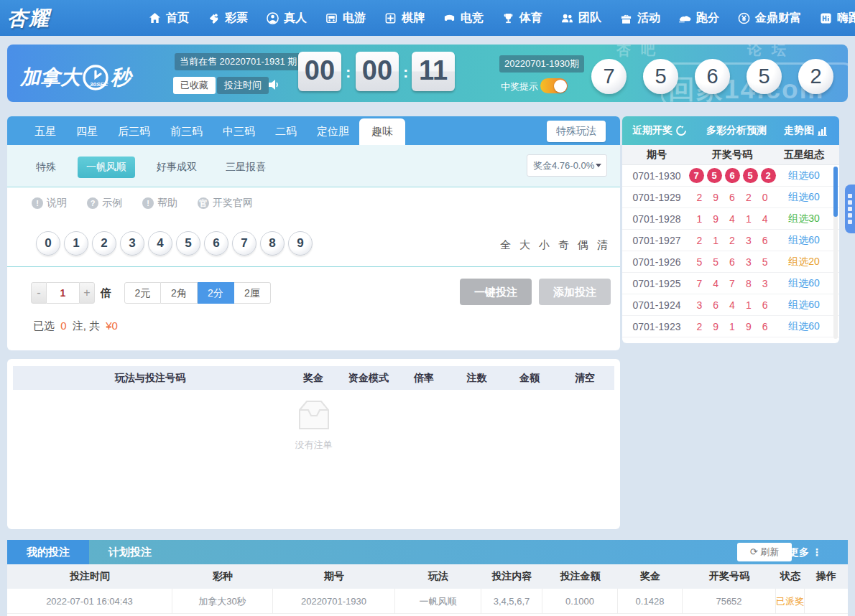 The width and height of the screenshot is (855, 616). What do you see at coordinates (48, 243) in the screenshot?
I see `number-ball-0: 0` at bounding box center [48, 243].